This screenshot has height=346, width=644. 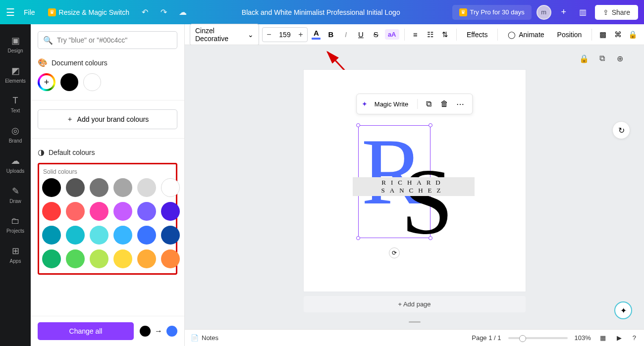 What do you see at coordinates (164, 12) in the screenshot?
I see `redo-icon: ↷` at bounding box center [164, 12].